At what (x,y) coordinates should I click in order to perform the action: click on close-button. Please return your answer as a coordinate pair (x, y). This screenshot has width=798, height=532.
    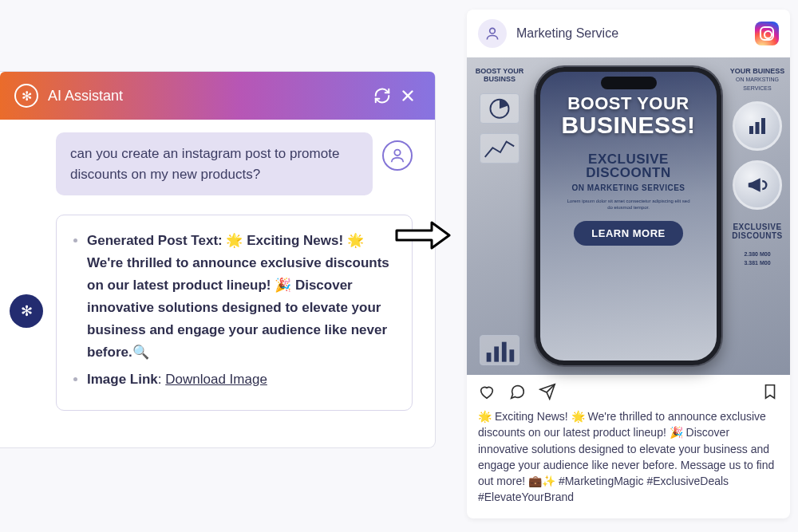
    Looking at the image, I should click on (408, 96).